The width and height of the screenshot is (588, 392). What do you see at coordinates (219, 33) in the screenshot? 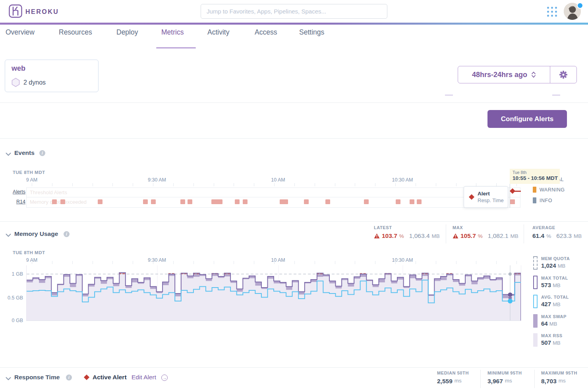
I see `tab-activity: Activity` at bounding box center [219, 33].